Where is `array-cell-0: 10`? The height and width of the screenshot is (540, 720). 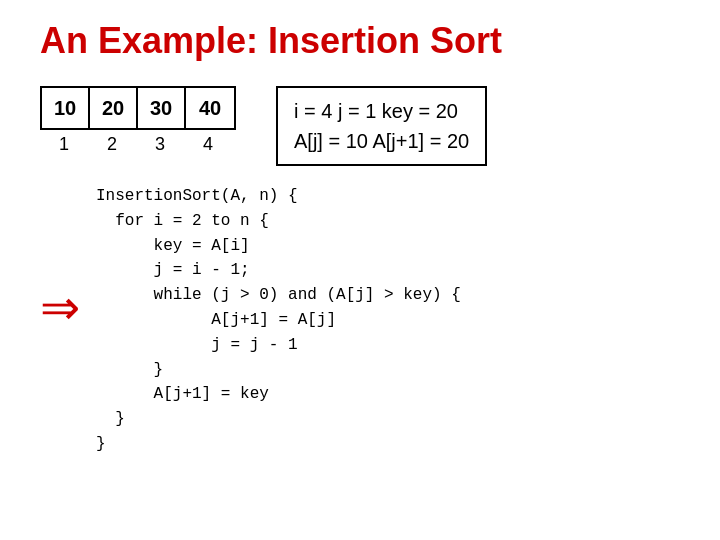 array-cell-0: 10 is located at coordinates (66, 108).